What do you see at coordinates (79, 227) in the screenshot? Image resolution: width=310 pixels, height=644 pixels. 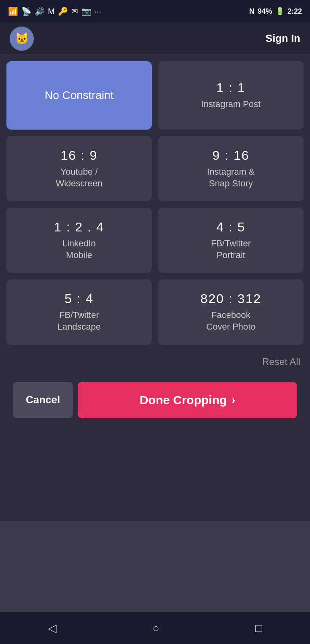 I see `ratio-1x2.4: 1 : 2 . 4` at bounding box center [79, 227].